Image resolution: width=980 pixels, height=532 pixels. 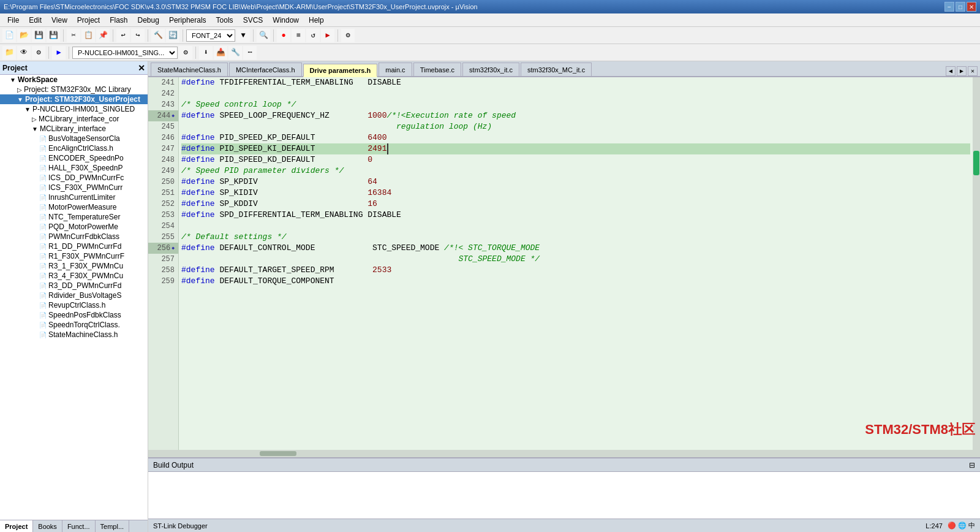 I want to click on tree-item-file-pwmcurr: 📄PWMnCurrFdbkClass, so click(x=74, y=237).